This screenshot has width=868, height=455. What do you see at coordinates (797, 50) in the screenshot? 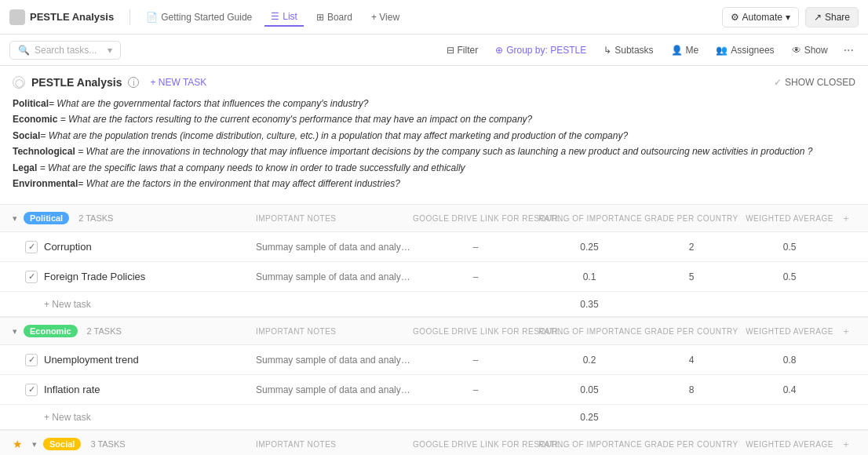
I see `eye-icon: 👁` at bounding box center [797, 50].